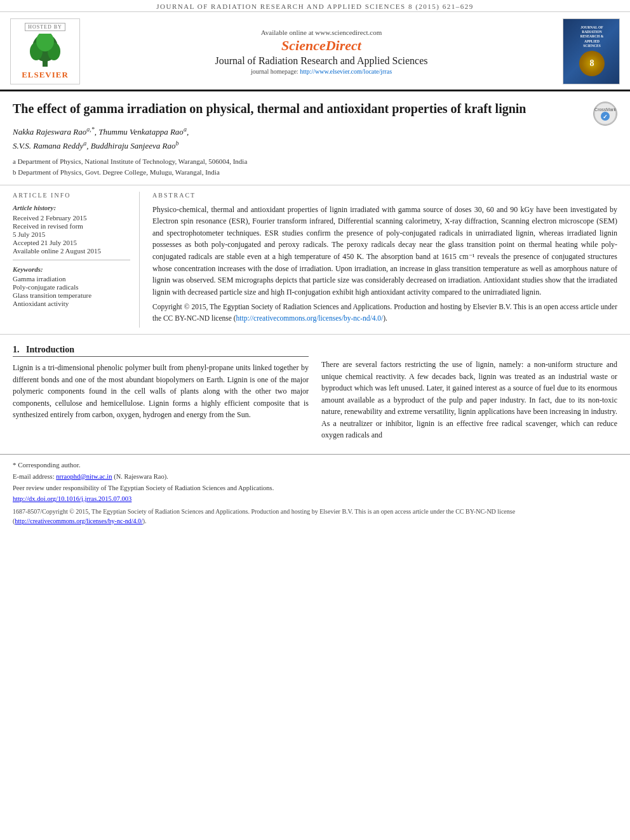 This screenshot has height=840, width=630. What do you see at coordinates (605, 109) in the screenshot?
I see `svg-text: CrossMark` at bounding box center [605, 109].